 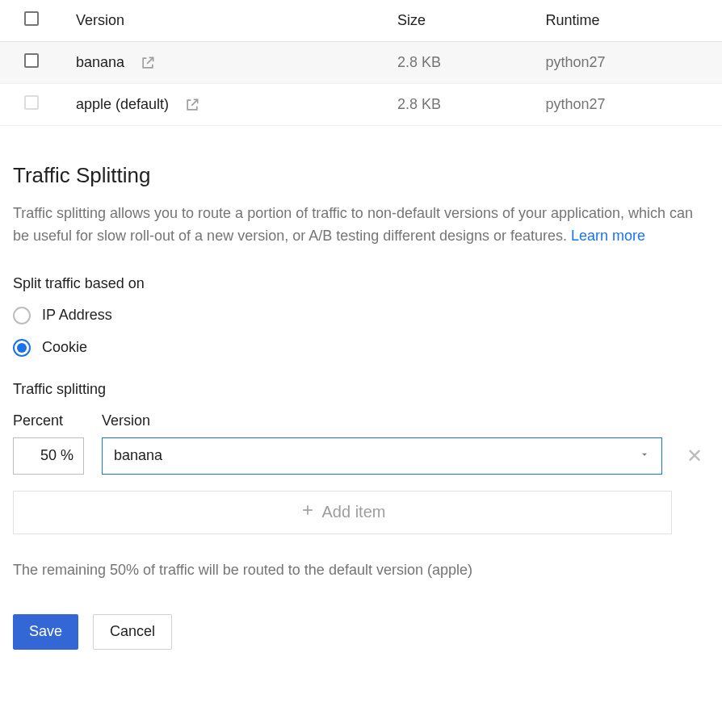 I want to click on traffic-splitting-description: Traffic splitting allows you to route a …, so click(x=360, y=225).